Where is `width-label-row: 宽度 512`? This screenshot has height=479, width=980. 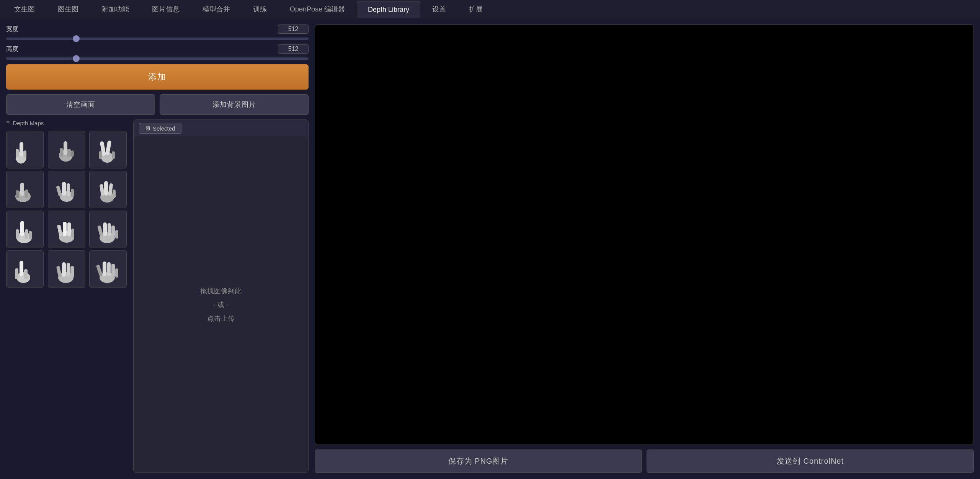 width-label-row: 宽度 512 is located at coordinates (157, 29).